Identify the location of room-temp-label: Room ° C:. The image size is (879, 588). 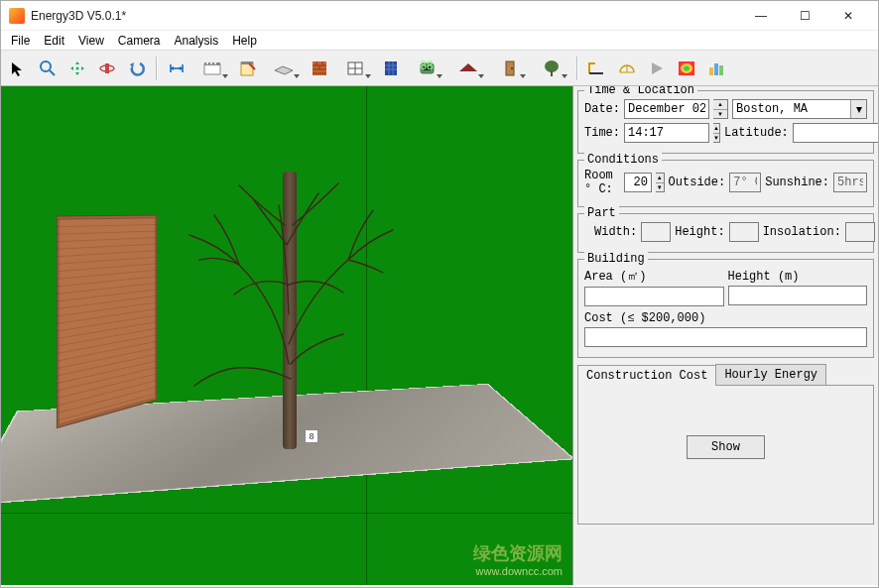
(602, 182).